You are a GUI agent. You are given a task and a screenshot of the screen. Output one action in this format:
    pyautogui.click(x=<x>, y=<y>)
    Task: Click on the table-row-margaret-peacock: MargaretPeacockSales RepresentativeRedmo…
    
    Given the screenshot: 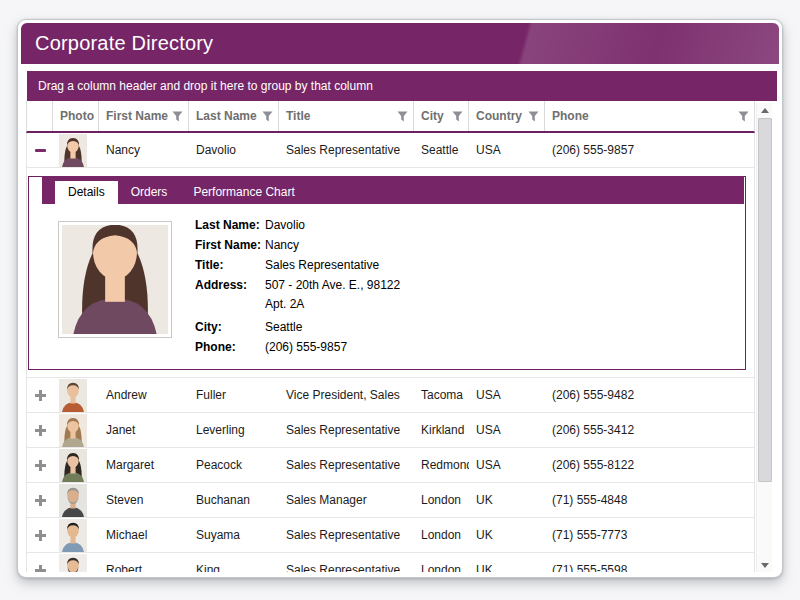 What is the action you would take?
    pyautogui.click(x=390, y=466)
    